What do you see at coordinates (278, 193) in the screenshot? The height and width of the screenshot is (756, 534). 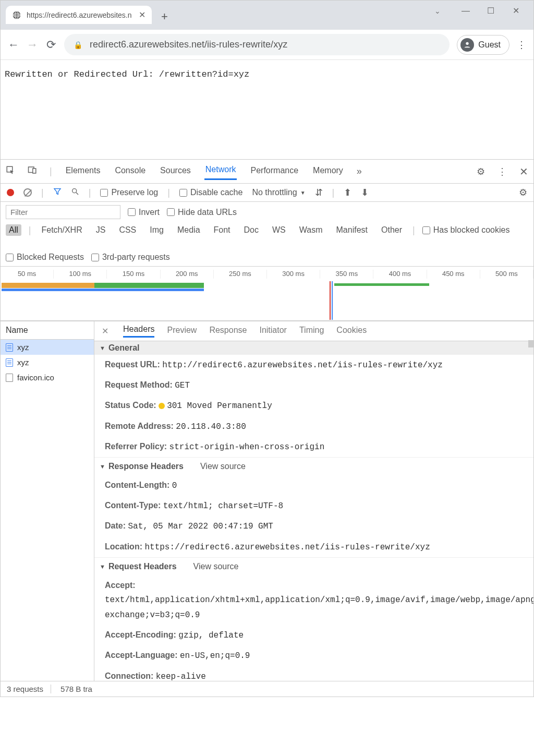 I see `throttling-select: No throttling▼` at bounding box center [278, 193].